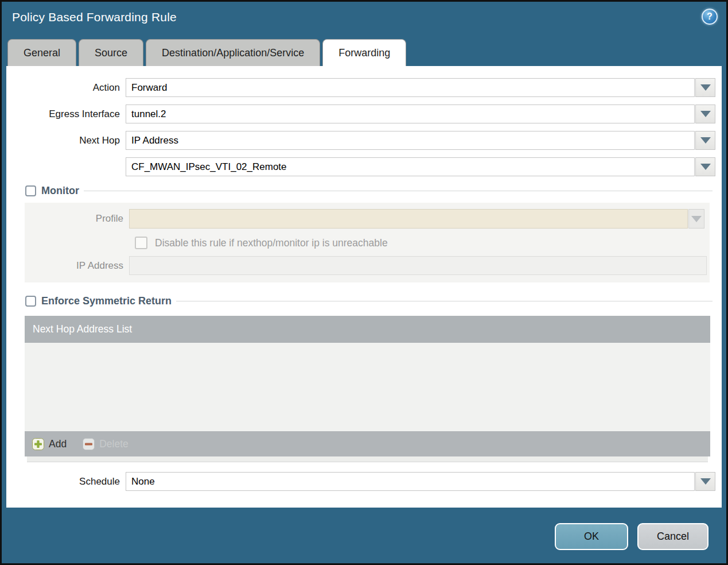  Describe the element at coordinates (367, 191) in the screenshot. I see `monitor-group-header: Monitor` at that location.